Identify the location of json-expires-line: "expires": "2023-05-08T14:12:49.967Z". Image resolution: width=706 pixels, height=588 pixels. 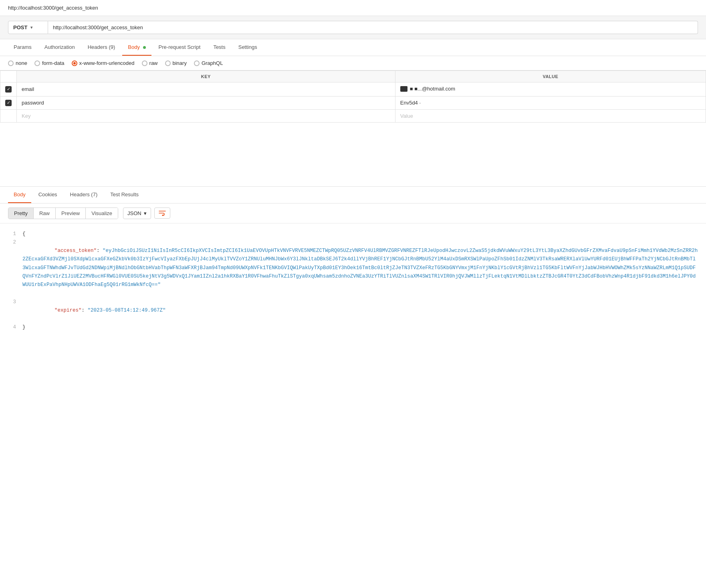
(360, 311).